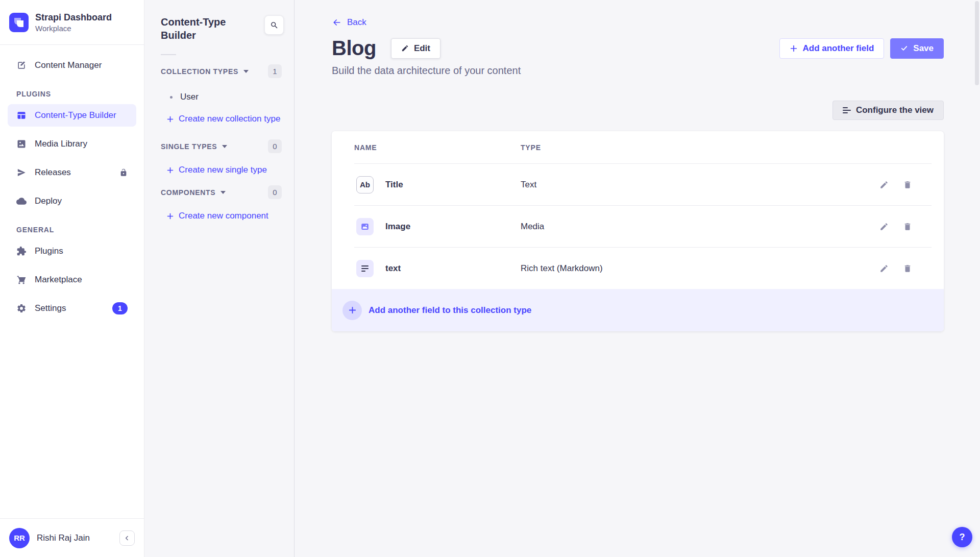 This screenshot has width=980, height=557. Describe the element at coordinates (72, 22) in the screenshot. I see `workspace-brand: Strapi Dashboard Workplace` at that location.